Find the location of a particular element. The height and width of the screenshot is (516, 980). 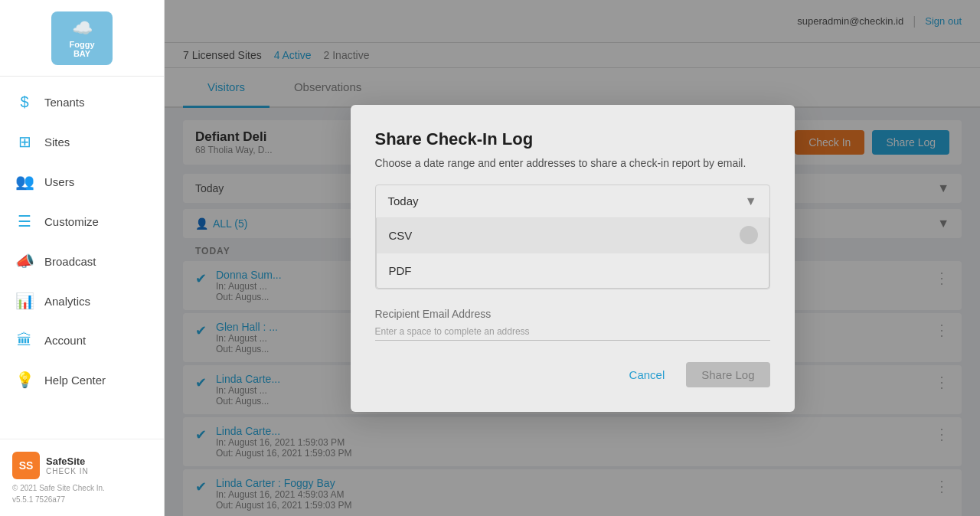

safesite-brand: SafeSite is located at coordinates (67, 462).